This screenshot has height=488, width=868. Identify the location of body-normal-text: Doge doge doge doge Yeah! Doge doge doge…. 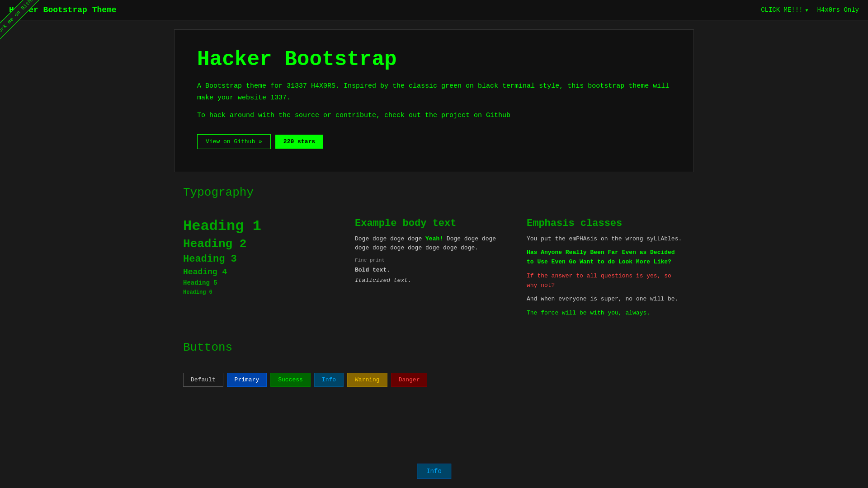
(434, 244).